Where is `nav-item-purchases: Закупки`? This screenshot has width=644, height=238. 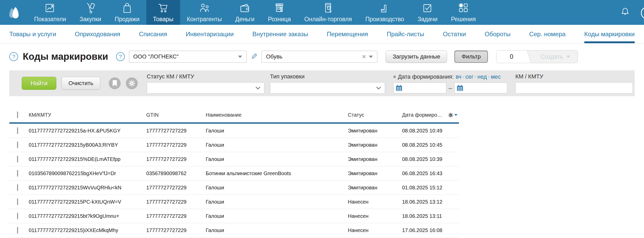
nav-item-purchases: Закупки is located at coordinates (90, 12).